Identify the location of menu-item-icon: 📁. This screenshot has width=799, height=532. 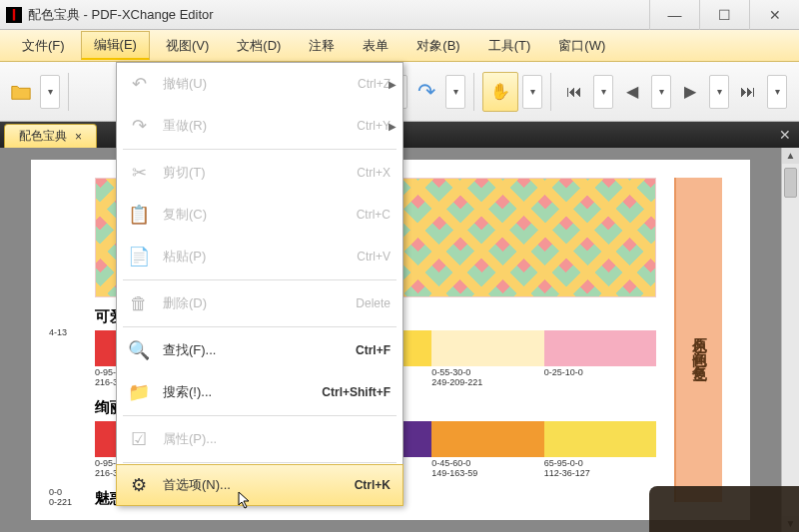
(139, 392).